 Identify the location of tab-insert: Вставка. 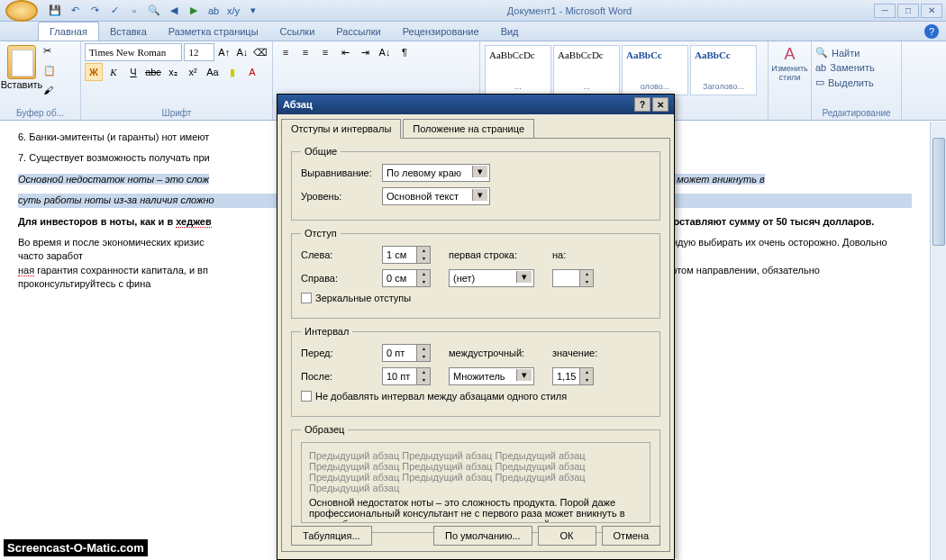
(128, 32).